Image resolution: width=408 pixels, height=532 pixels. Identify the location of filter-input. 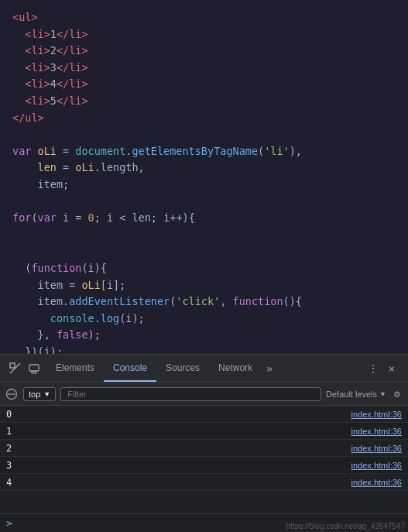
(190, 394).